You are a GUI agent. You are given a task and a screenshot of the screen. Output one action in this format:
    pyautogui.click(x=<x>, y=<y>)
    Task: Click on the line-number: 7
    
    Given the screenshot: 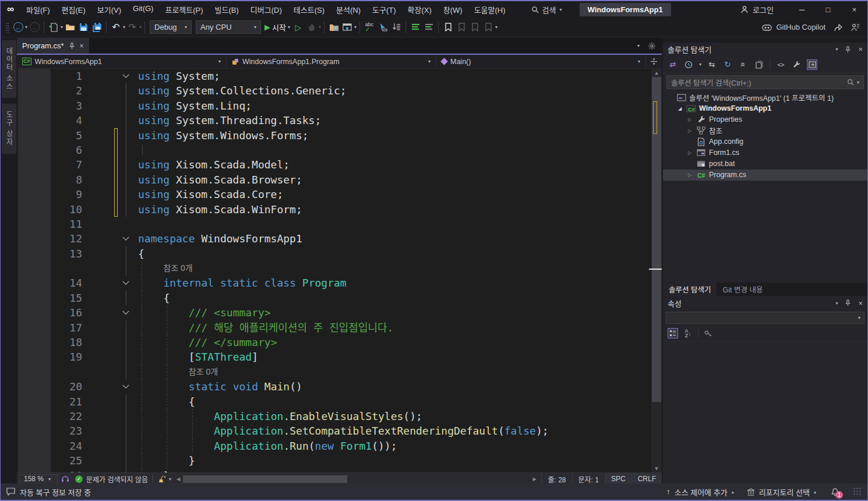 What is the action you would take?
    pyautogui.click(x=50, y=164)
    